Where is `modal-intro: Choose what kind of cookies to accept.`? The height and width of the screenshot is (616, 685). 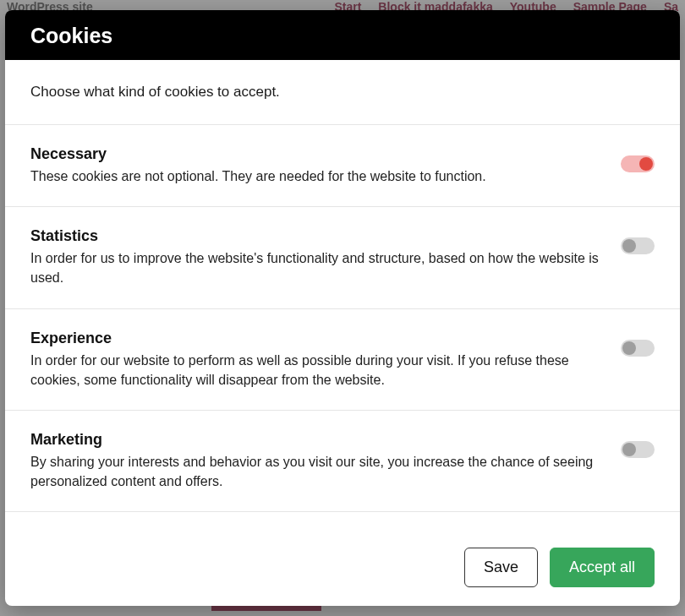
modal-intro: Choose what kind of cookies to accept. is located at coordinates (342, 93).